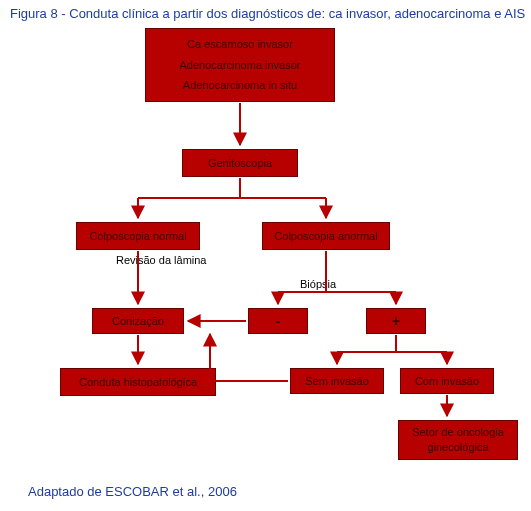 This screenshot has height=511, width=531. I want to click on node-sem-invasao: Sem invasão, so click(337, 381).